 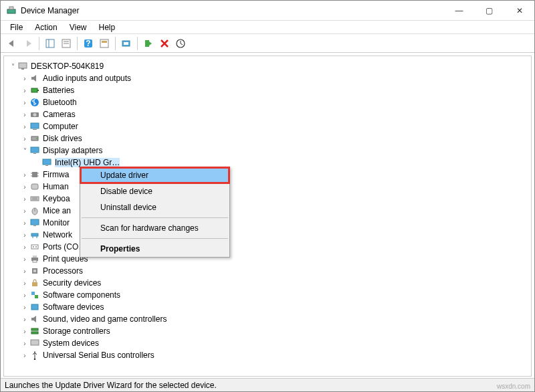 What do you see at coordinates (155, 207) in the screenshot?
I see `ctx-uninstall-device: Uninstall device` at bounding box center [155, 207].